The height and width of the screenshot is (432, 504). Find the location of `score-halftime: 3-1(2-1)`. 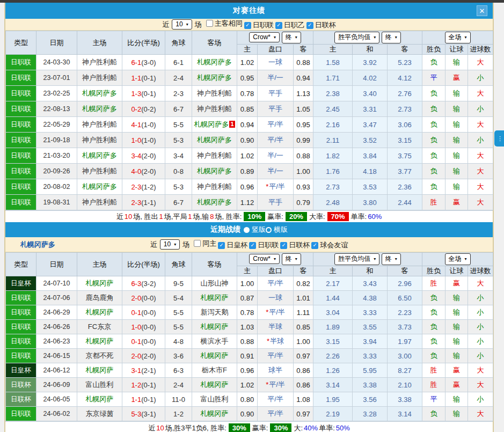

score-halftime: 3-1(2-1) is located at coordinates (144, 370).